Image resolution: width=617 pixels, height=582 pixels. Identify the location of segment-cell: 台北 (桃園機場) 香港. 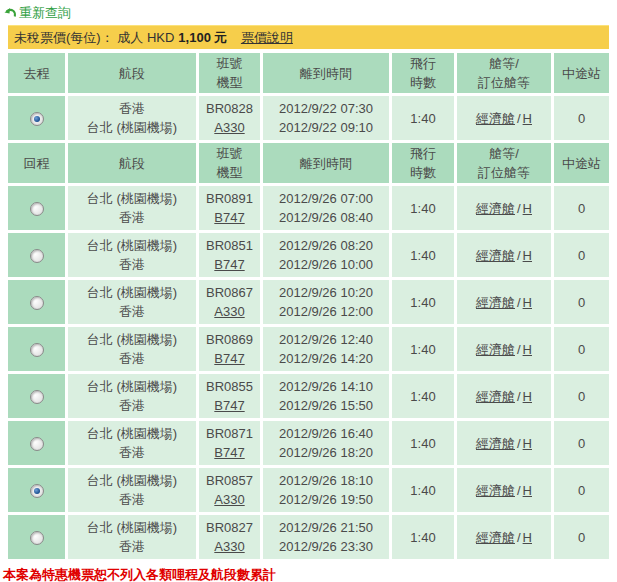
(132, 208).